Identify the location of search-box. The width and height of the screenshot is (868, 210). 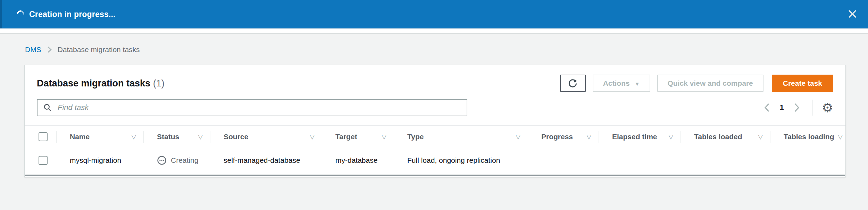
(252, 108).